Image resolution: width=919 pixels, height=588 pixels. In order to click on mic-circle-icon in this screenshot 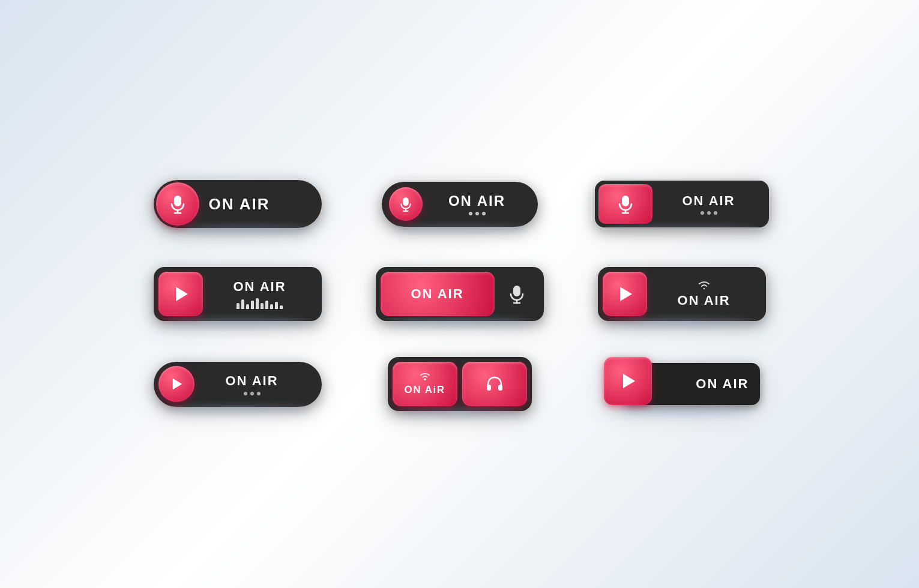, I will do `click(178, 204)`.